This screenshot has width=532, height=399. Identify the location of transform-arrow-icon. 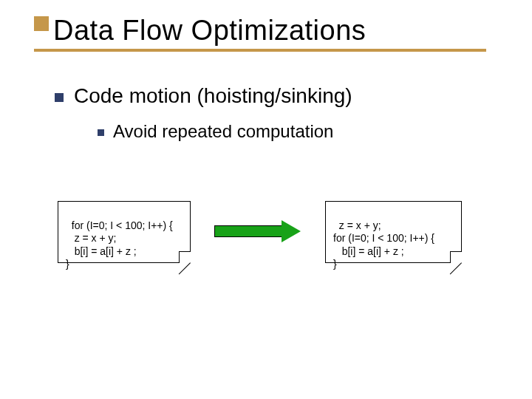
(259, 231).